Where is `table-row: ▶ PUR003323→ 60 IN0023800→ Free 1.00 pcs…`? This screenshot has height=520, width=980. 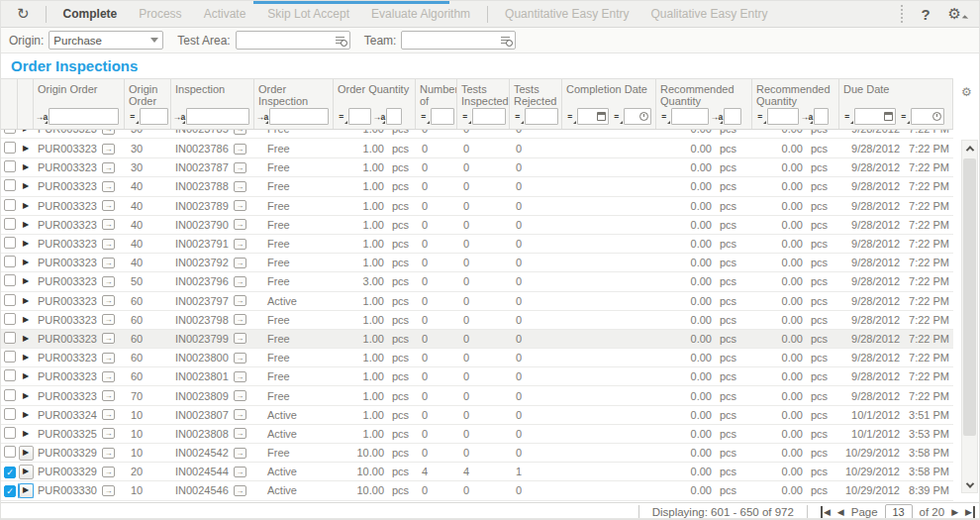 table-row: ▶ PUR003323→ 60 IN0023800→ Free 1.00 pcs… is located at coordinates (477, 359).